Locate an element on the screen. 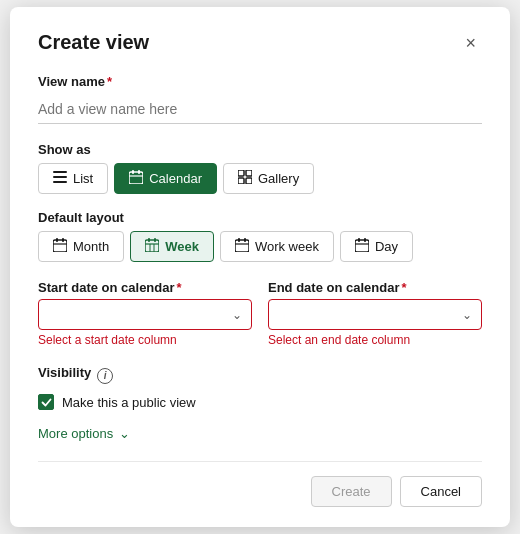 The height and width of the screenshot is (534, 520). month-icon is located at coordinates (60, 246).